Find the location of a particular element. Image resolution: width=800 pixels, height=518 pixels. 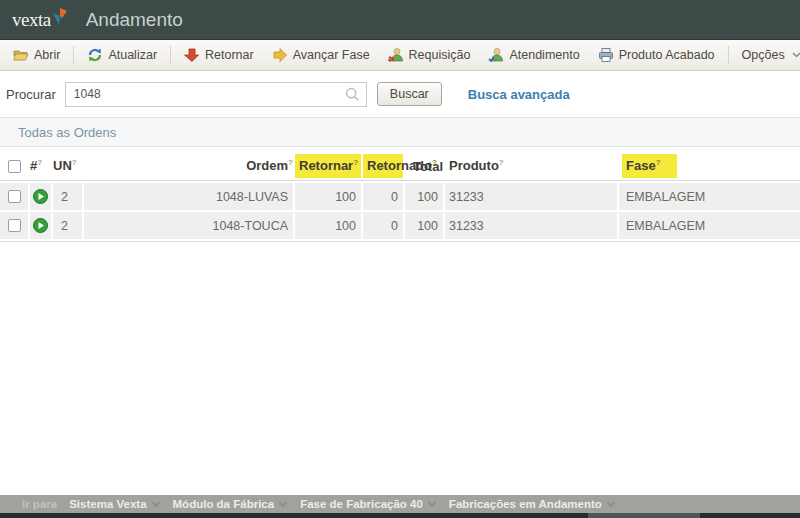

breadcrumb-prefix: Ir para is located at coordinates (40, 504).